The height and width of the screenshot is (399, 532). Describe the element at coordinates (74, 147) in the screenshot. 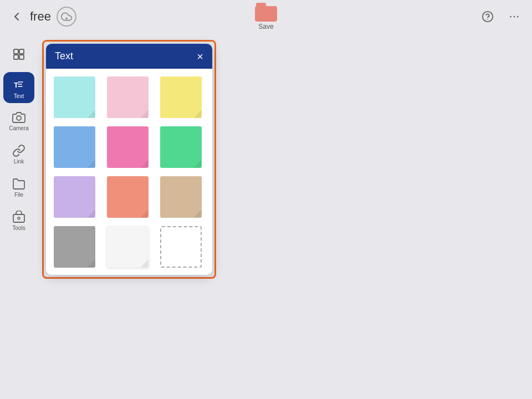

I see `sticker-blue` at that location.